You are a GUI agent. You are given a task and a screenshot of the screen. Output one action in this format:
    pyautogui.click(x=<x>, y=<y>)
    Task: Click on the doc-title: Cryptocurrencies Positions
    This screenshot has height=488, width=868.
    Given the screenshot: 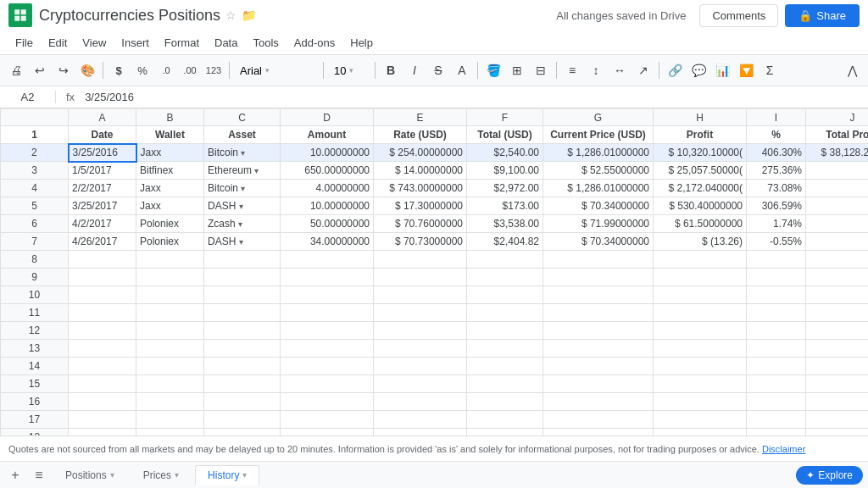 What is the action you would take?
    pyautogui.click(x=130, y=15)
    